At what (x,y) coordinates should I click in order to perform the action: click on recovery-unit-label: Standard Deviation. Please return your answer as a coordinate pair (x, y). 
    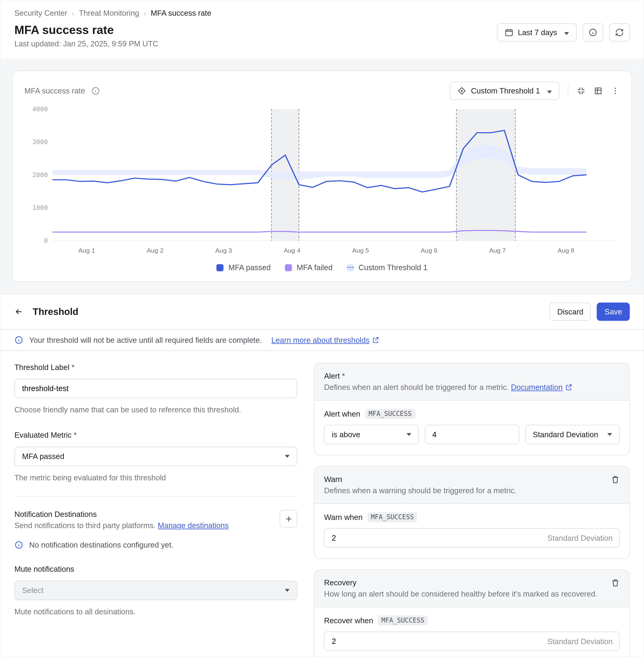
    Looking at the image, I should click on (580, 641).